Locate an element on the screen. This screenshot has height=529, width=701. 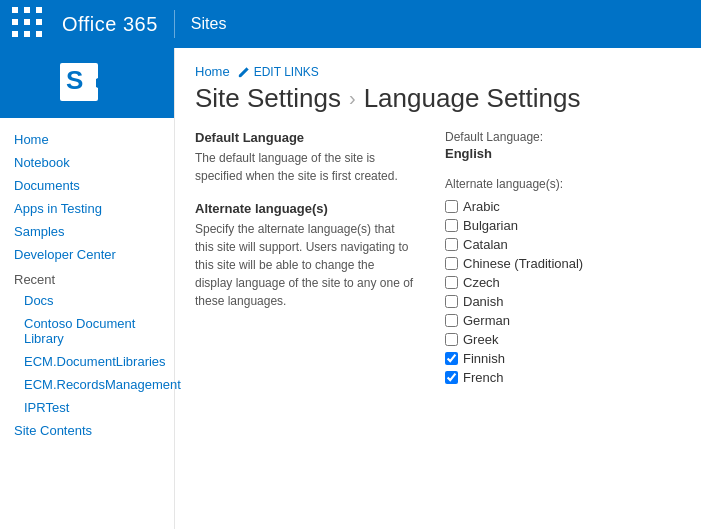
waffle-menu is located at coordinates (29, 24).